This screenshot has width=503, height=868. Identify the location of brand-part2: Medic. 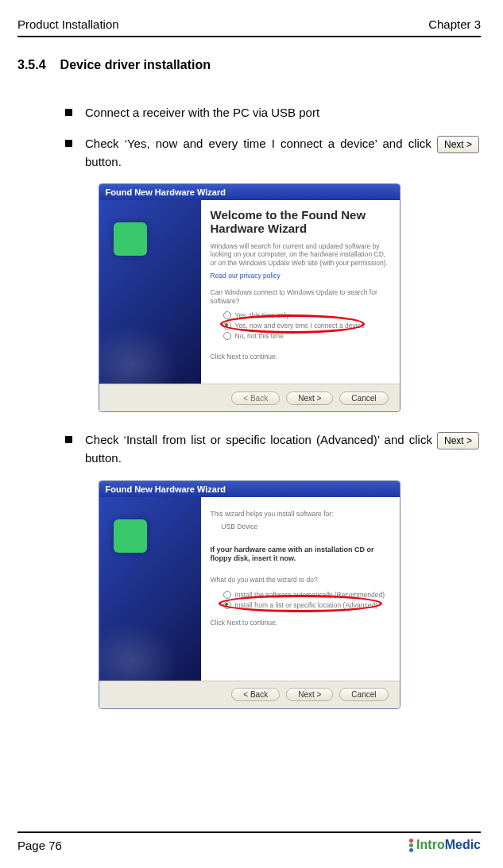
(462, 845).